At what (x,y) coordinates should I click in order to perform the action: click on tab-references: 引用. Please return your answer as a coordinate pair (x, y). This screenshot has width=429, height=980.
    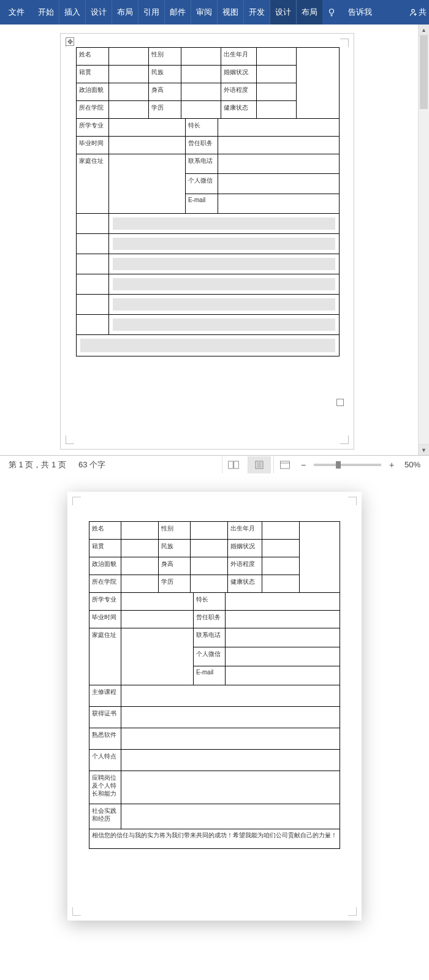
    Looking at the image, I should click on (152, 12).